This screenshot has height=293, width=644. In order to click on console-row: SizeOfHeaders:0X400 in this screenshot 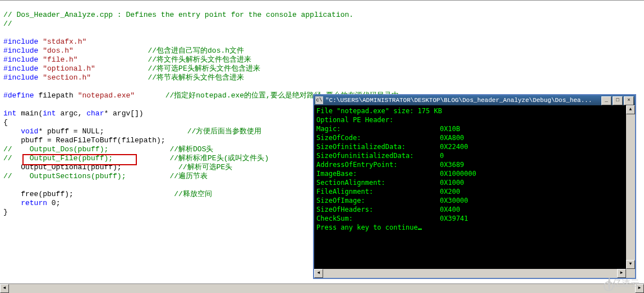, I will do `click(475, 210)`.